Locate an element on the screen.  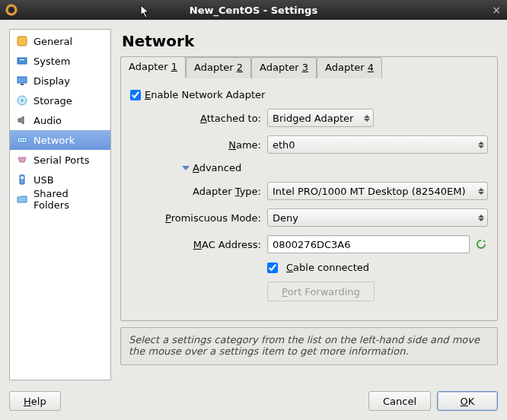
tab-adapter-4: Adapter 4 is located at coordinates (349, 68).